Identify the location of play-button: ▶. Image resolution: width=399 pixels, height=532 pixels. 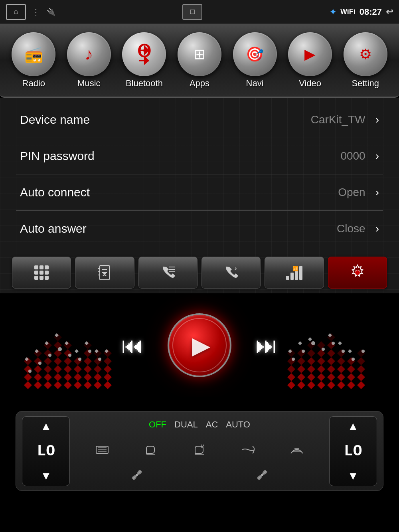
(200, 345).